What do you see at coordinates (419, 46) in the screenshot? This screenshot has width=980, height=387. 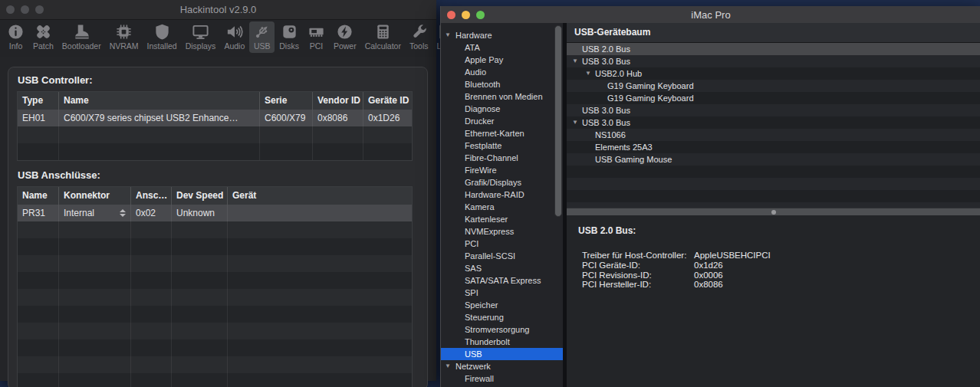 I see `toolbar-label: Tools` at bounding box center [419, 46].